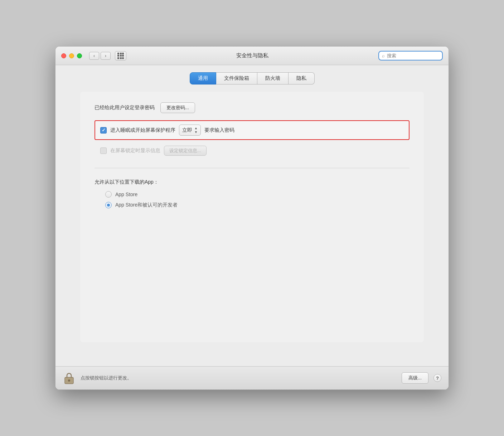  I want to click on radio-appstore-dev: App Store和被认可的开发者, so click(257, 205).